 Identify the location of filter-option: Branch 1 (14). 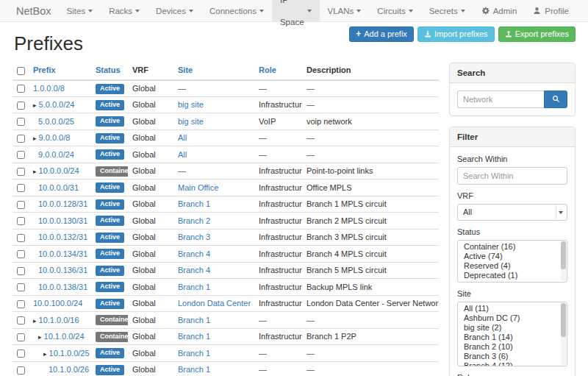
(512, 337).